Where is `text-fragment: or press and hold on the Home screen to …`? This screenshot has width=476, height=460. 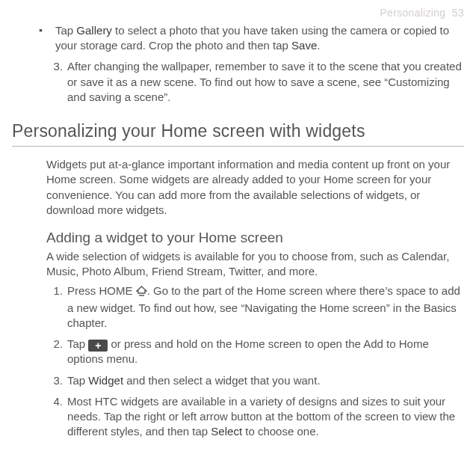
text-fragment: or press and hold on the Home screen to … is located at coordinates (248, 352).